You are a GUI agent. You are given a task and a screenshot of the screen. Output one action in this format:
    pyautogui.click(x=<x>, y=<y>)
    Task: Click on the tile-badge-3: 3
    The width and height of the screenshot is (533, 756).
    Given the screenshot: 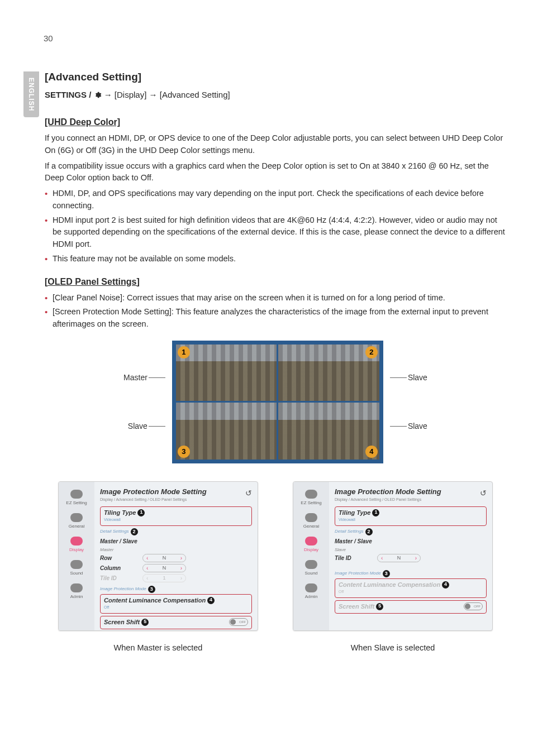 What is the action you would take?
    pyautogui.click(x=184, y=452)
    